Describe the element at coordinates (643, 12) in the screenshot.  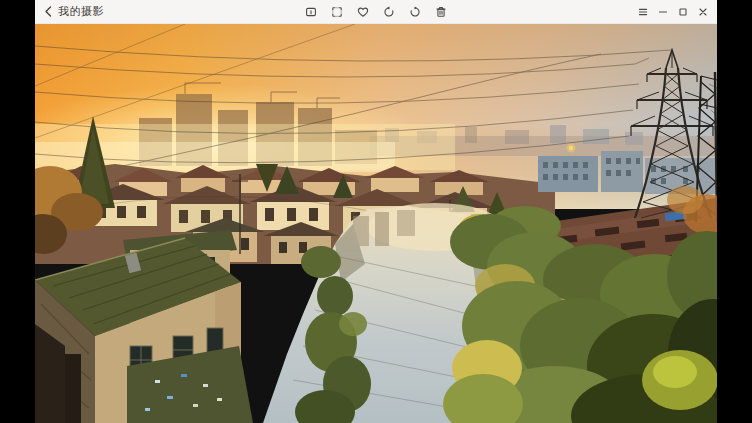
I see `menu-button` at that location.